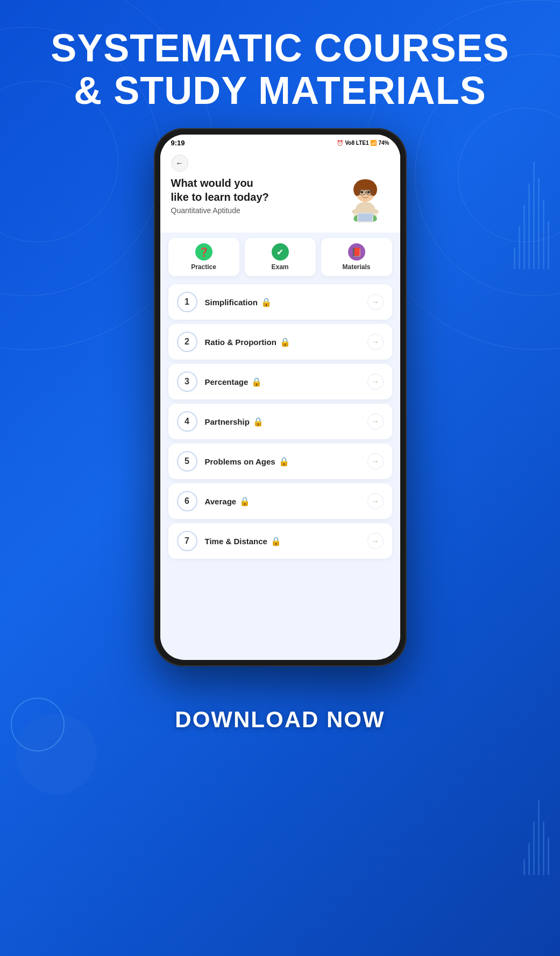 The height and width of the screenshot is (956, 560). I want to click on exam-icon: ✔, so click(280, 252).